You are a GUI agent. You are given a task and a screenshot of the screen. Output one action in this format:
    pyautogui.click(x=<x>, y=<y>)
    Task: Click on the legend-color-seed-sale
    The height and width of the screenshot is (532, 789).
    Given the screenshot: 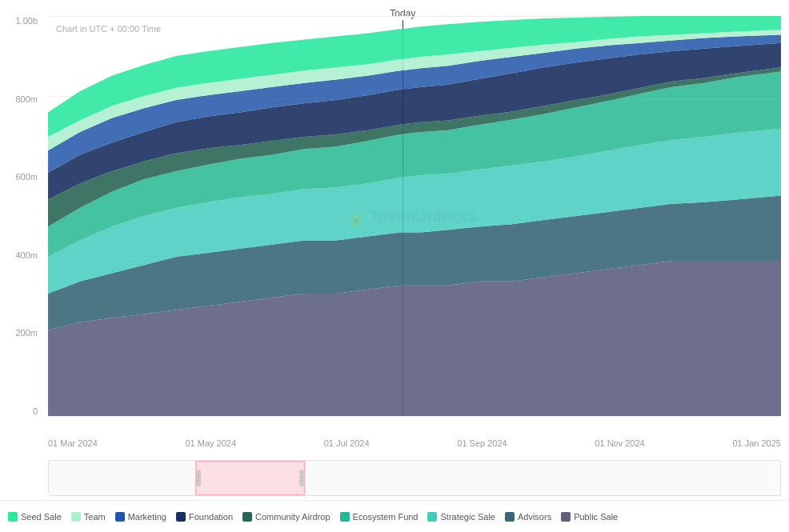 What is the action you would take?
    pyautogui.click(x=13, y=517)
    